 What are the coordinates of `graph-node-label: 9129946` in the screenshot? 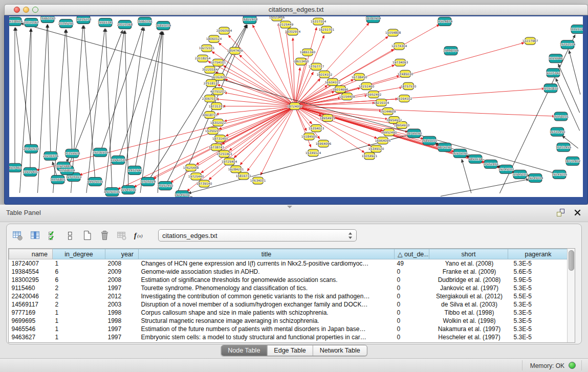 It's located at (556, 58).